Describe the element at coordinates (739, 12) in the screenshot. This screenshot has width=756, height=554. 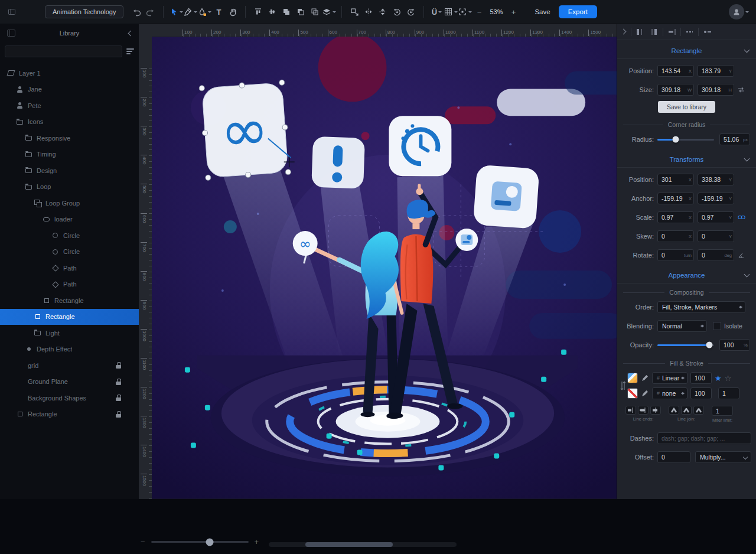
I see `account-menu` at that location.